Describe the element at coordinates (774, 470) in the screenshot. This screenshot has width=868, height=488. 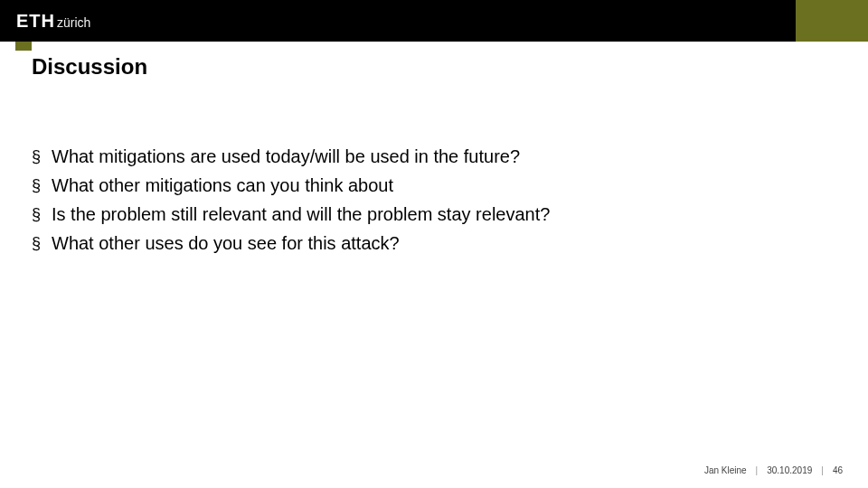
I see `slide-footer: Jan Kleine | 30.10.2019 | 46` at that location.